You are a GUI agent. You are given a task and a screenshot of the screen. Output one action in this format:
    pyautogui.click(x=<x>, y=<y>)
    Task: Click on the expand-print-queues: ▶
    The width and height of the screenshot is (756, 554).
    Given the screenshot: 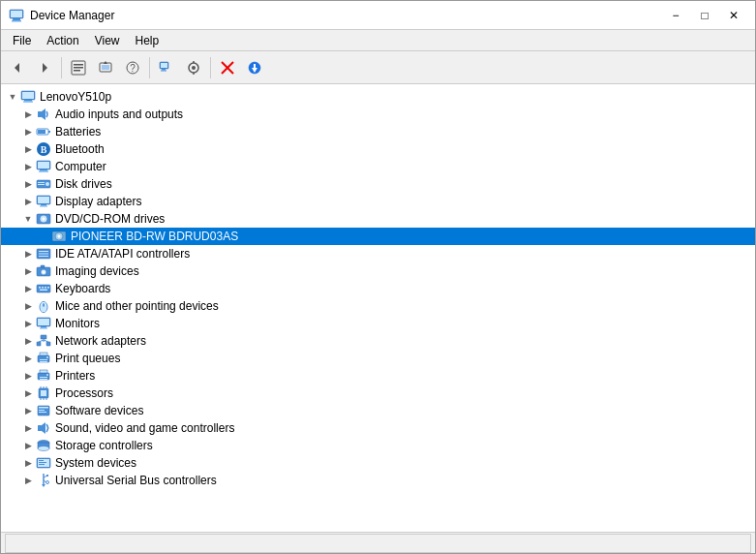 What is the action you would take?
    pyautogui.click(x=28, y=358)
    